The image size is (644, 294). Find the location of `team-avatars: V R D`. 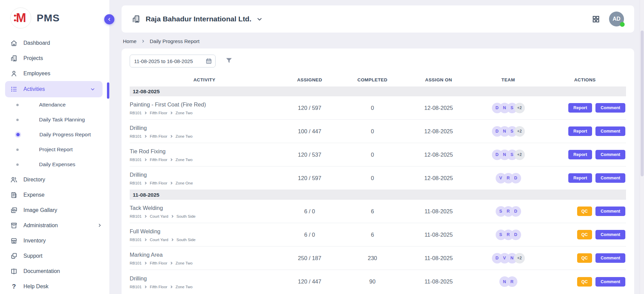

team-avatars: V R D is located at coordinates (508, 178).